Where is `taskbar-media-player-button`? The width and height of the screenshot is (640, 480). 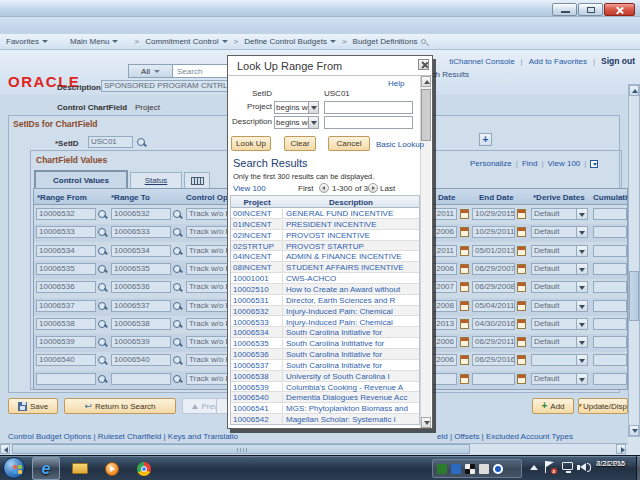 taskbar-media-player-button is located at coordinates (112, 468).